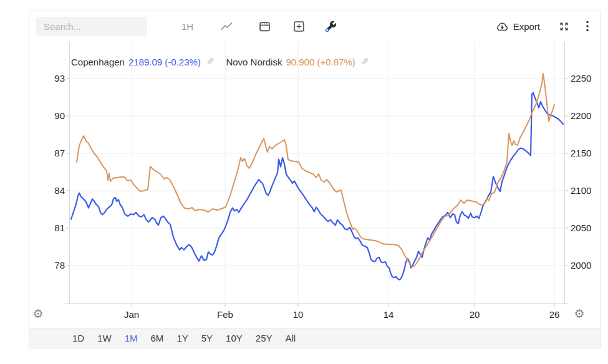 The width and height of the screenshot is (608, 364). What do you see at coordinates (47, 191) in the screenshot?
I see `left-axis-label: 84` at bounding box center [47, 191].